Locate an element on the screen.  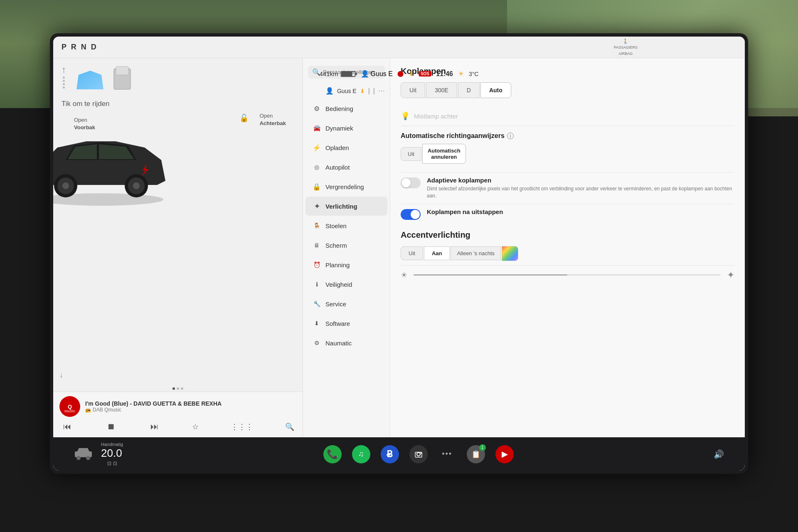
accent-uit-btn: Uit is located at coordinates (412, 254).